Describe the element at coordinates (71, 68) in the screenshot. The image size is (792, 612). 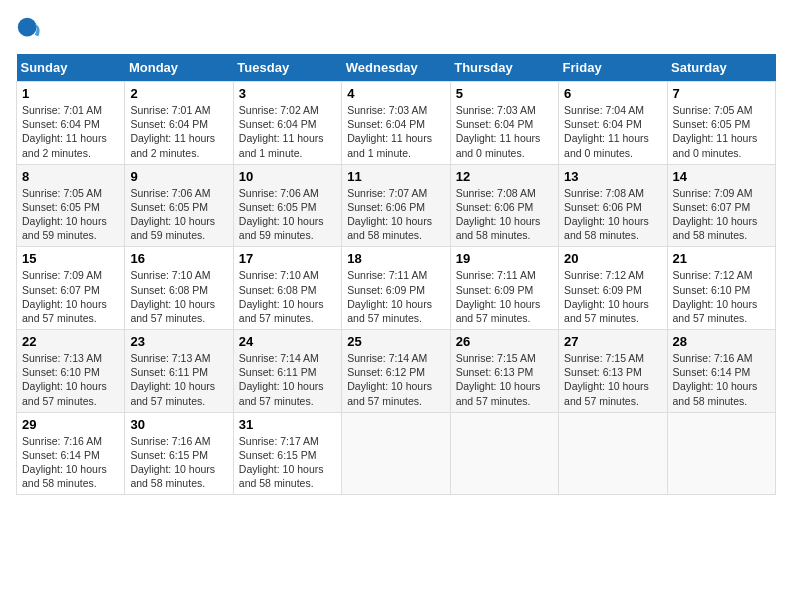
I see `col-sunday: Sunday` at that location.